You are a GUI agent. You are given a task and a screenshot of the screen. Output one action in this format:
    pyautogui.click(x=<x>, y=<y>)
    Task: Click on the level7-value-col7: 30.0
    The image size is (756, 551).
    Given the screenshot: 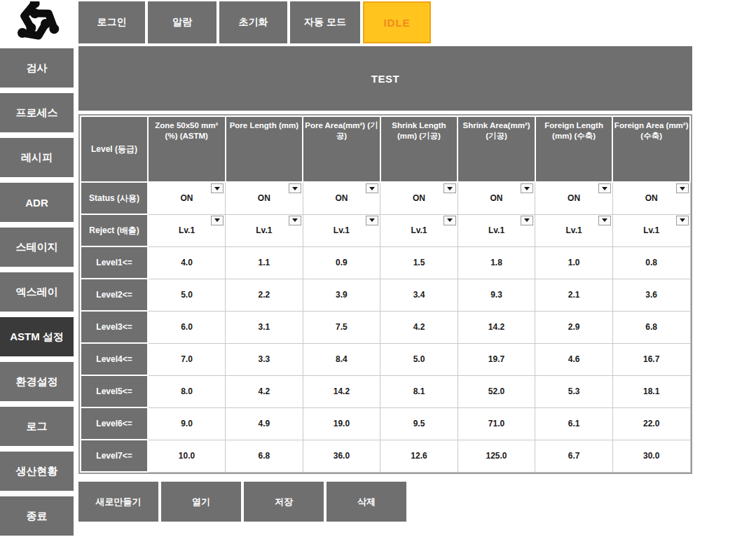 What is the action you would take?
    pyautogui.click(x=652, y=456)
    